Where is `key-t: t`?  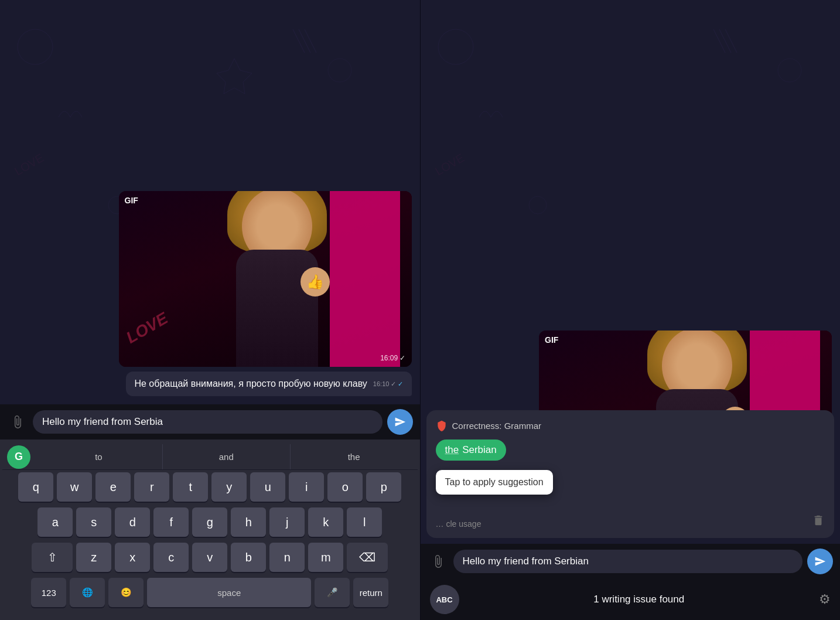 key-t: t is located at coordinates (190, 487).